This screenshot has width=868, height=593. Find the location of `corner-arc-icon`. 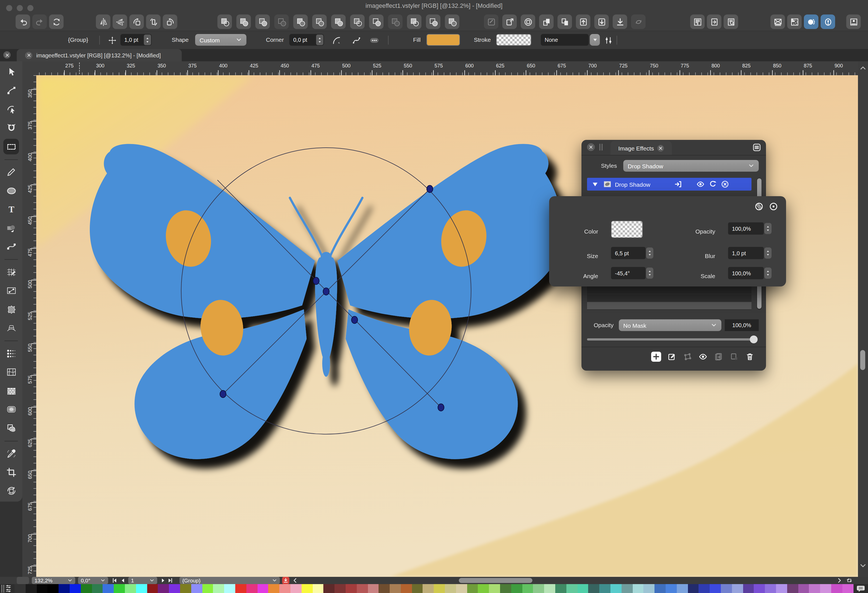

corner-arc-icon is located at coordinates (336, 40).